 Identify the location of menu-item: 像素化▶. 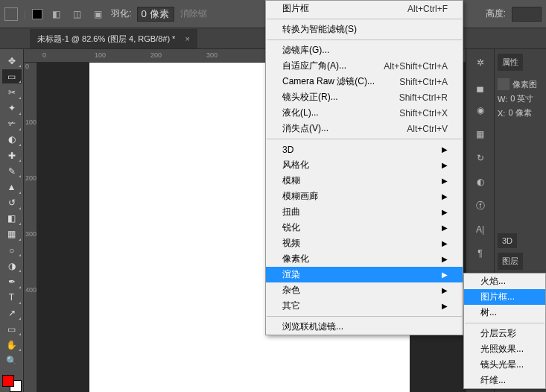
(364, 259).